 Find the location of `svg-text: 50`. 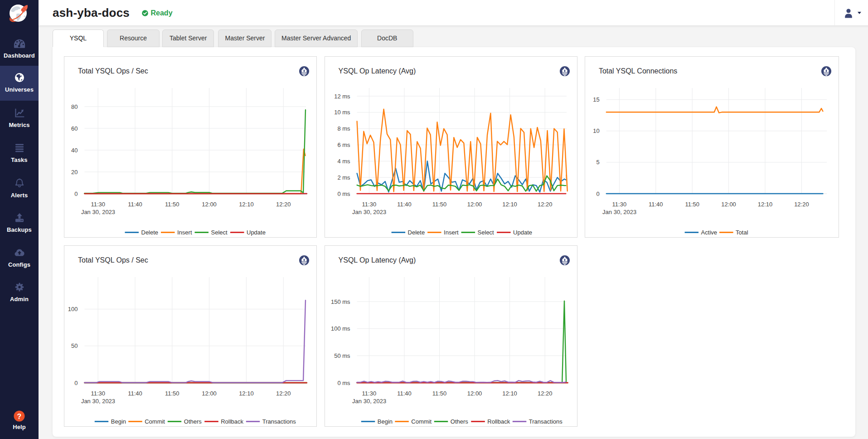

svg-text: 50 is located at coordinates (75, 346).